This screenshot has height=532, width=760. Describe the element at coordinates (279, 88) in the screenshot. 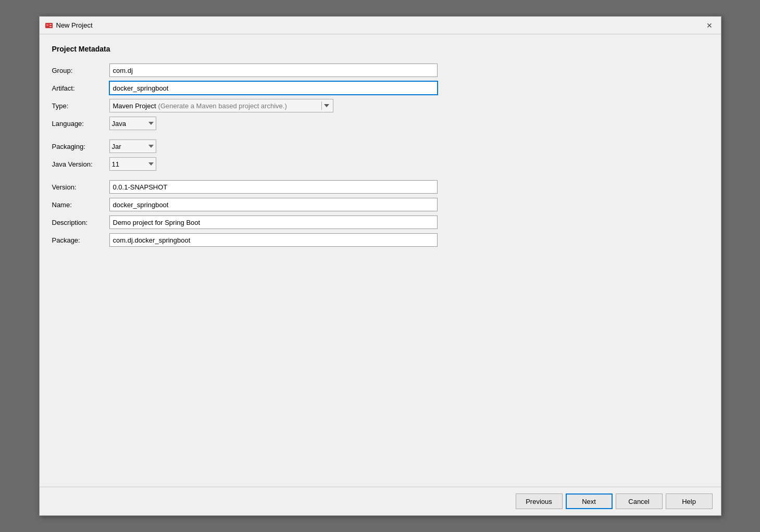

I see `artifact-field` at that location.